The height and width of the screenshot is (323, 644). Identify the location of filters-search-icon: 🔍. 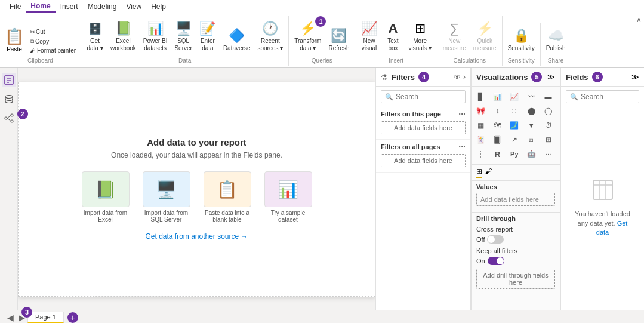
(389, 97).